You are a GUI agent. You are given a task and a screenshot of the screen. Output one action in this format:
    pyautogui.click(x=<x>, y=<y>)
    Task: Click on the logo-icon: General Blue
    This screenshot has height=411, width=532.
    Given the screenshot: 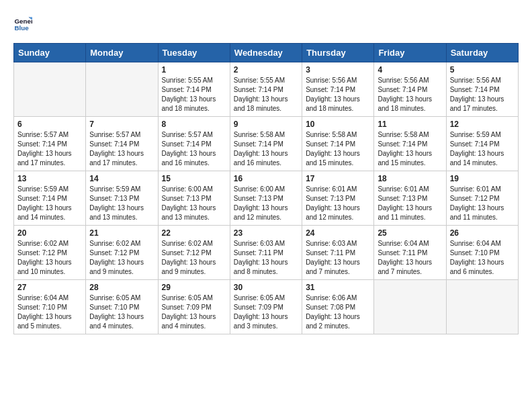 What is the action you would take?
    pyautogui.click(x=23, y=23)
    